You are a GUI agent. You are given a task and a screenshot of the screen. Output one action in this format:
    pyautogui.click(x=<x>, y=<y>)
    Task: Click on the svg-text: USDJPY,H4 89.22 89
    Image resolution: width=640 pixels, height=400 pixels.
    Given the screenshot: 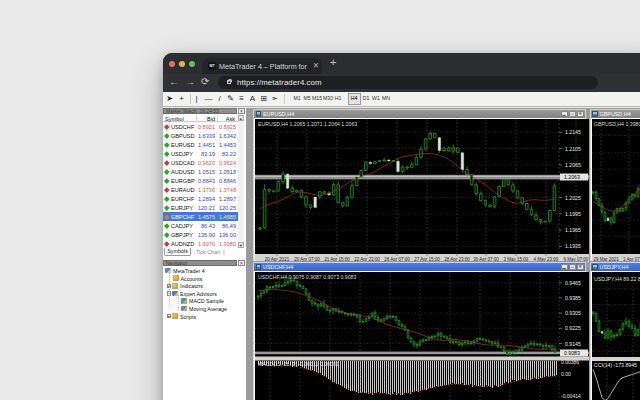 What is the action you would take?
    pyautogui.click(x=617, y=279)
    